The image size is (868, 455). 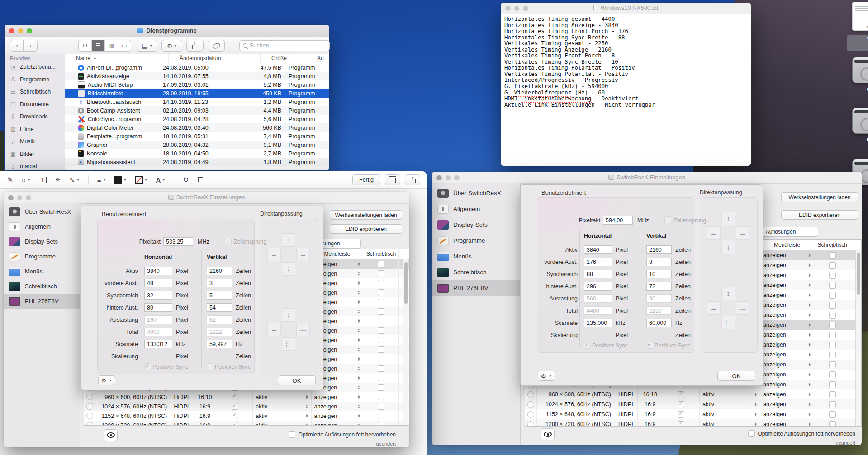 What do you see at coordinates (598, 323) in the screenshot?
I see `h-scanrate-field: 135,000` at bounding box center [598, 323].